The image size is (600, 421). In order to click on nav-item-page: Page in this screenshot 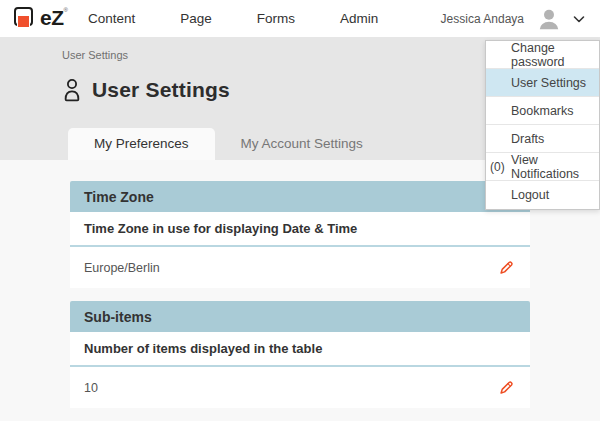, I will do `click(196, 18)`.